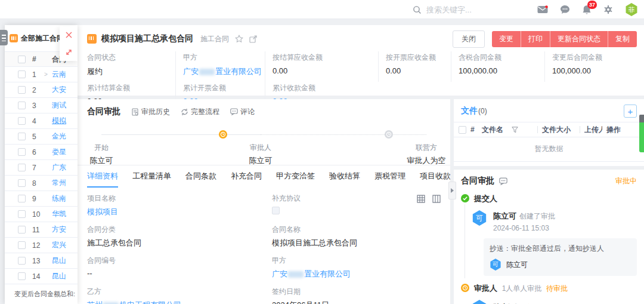 The height and width of the screenshot is (304, 644). I want to click on field-party-a-detail: 甲方 广安置业有限公司, so click(357, 268).